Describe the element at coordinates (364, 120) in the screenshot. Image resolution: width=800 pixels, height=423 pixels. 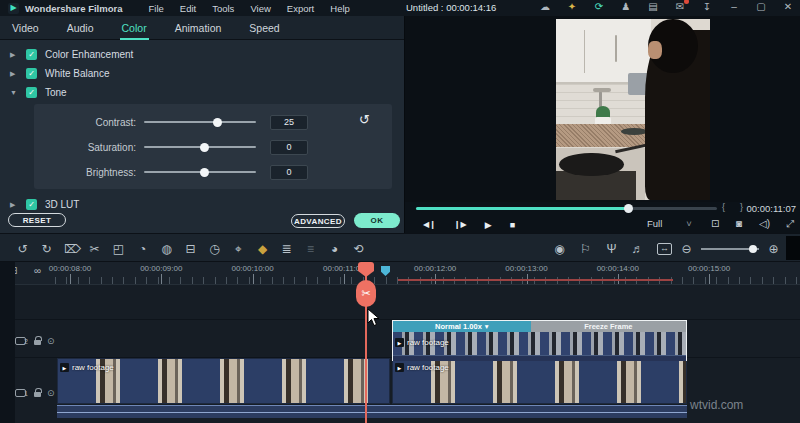
I see `tone-reset-icon: ↺` at that location.